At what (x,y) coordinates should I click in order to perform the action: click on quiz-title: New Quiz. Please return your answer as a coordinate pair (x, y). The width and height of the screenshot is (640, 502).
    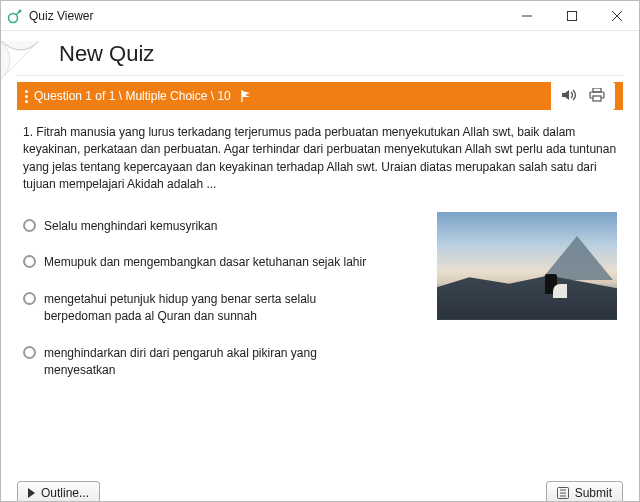
    Looking at the image, I should click on (341, 54).